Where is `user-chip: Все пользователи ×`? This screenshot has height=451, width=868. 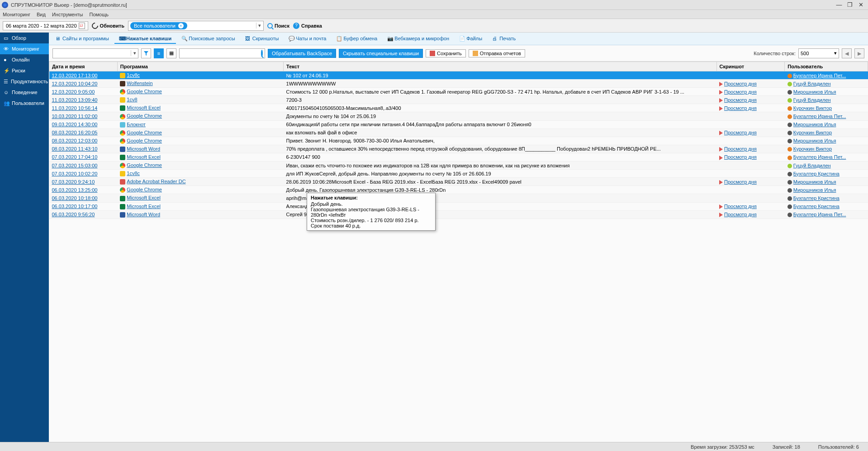 user-chip: Все пользователи × is located at coordinates (159, 26).